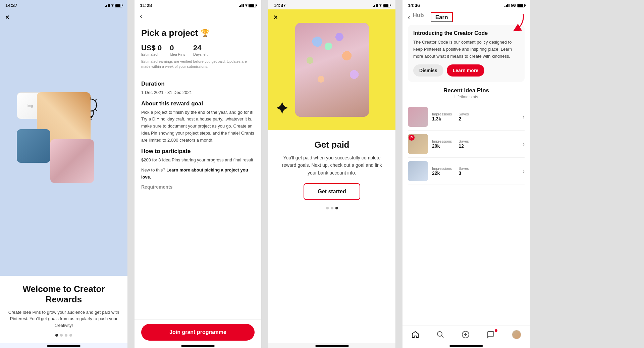 Image resolution: width=644 pixels, height=348 pixels. What do you see at coordinates (466, 91) in the screenshot?
I see `recent-pins-title: Recent Idea Pins` at bounding box center [466, 91].